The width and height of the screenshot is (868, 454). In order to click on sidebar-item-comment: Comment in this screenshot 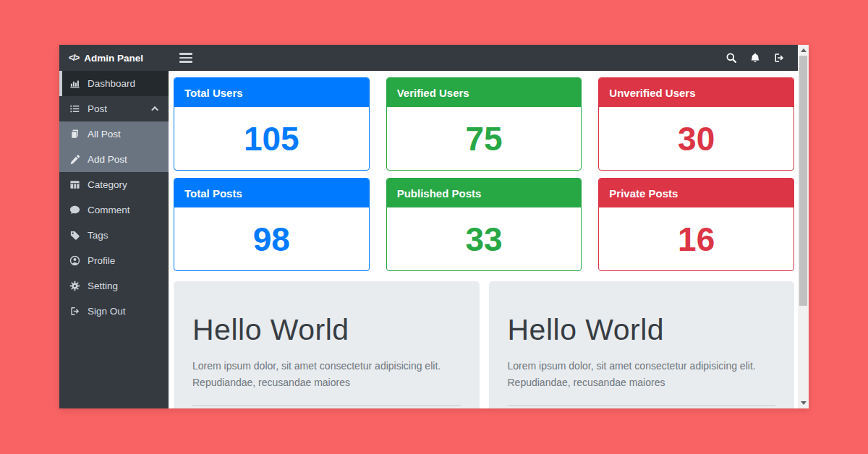, I will do `click(114, 210)`.